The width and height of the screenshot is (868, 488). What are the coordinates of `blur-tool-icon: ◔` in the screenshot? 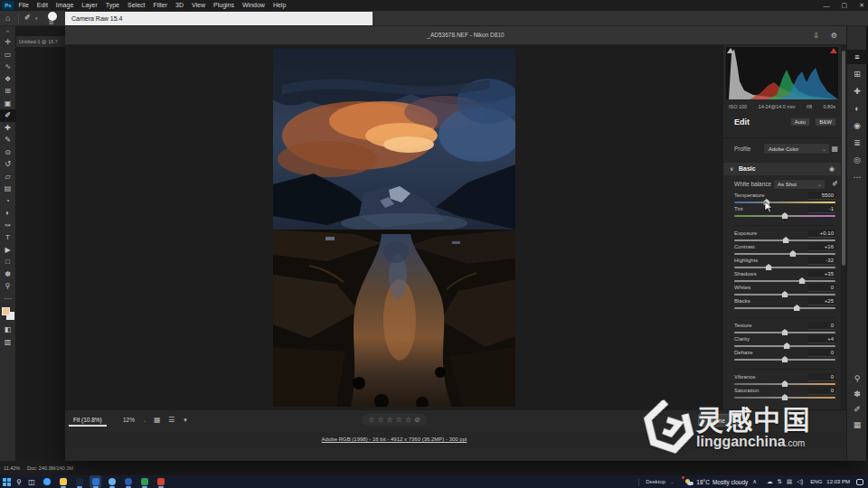 It's located at (8, 202).